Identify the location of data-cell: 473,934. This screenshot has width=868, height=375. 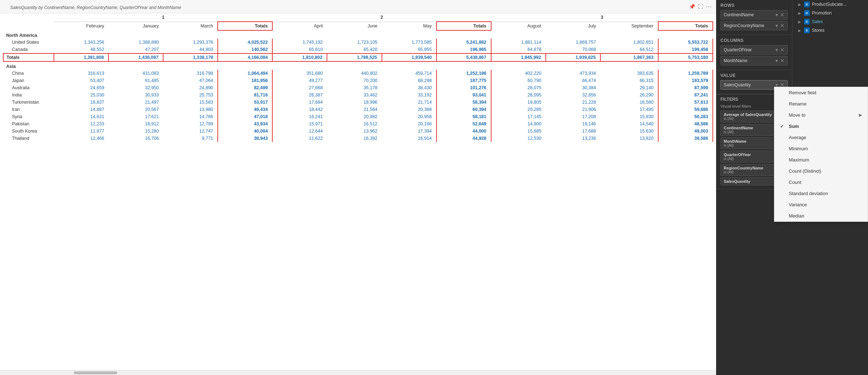
(573, 73).